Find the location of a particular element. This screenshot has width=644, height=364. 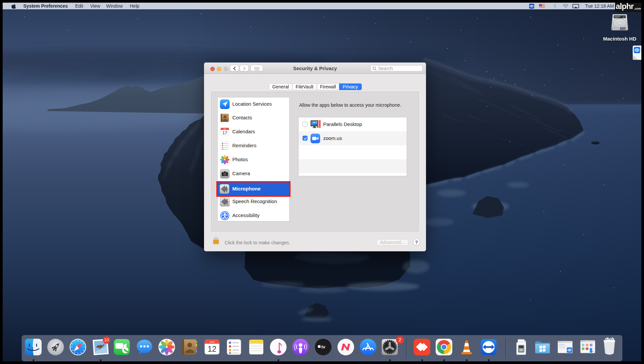

svg-text: tv is located at coordinates (323, 347).